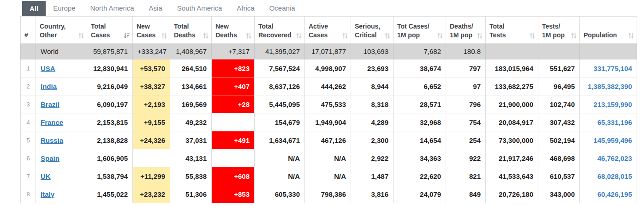 This screenshot has width=644, height=206. Describe the element at coordinates (49, 87) in the screenshot. I see `country-link-india: India` at that location.